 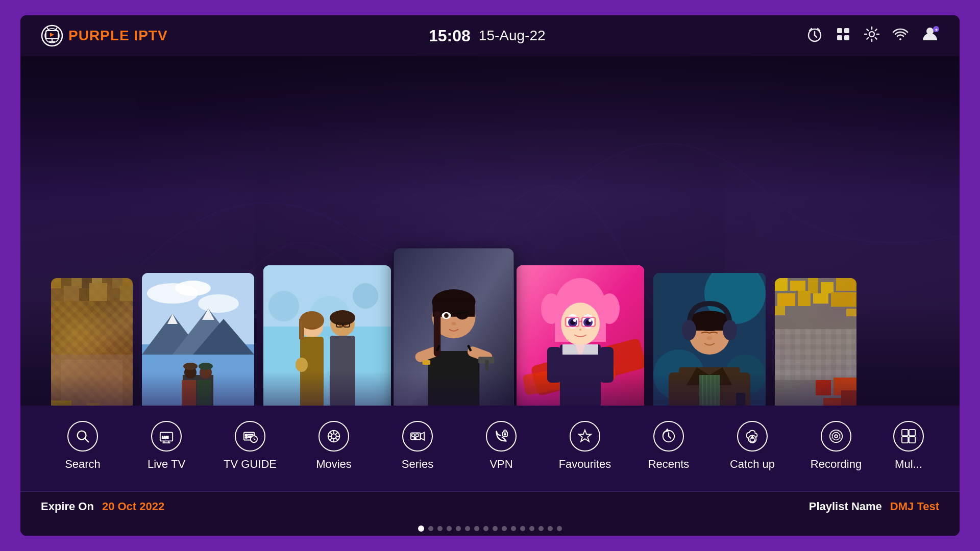 What do you see at coordinates (490, 506) in the screenshot?
I see `footer: Expire On 20 Oct 2022 Playlist Name DMJ …` at bounding box center [490, 506].